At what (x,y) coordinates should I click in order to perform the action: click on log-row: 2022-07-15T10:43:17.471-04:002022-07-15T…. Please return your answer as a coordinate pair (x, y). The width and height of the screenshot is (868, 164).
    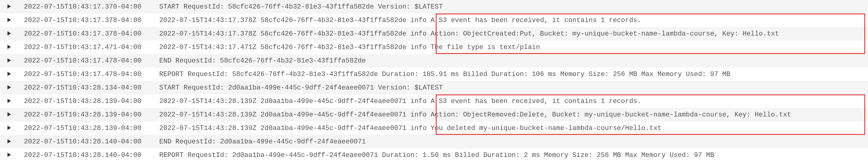
    Looking at the image, I should click on (434, 47).